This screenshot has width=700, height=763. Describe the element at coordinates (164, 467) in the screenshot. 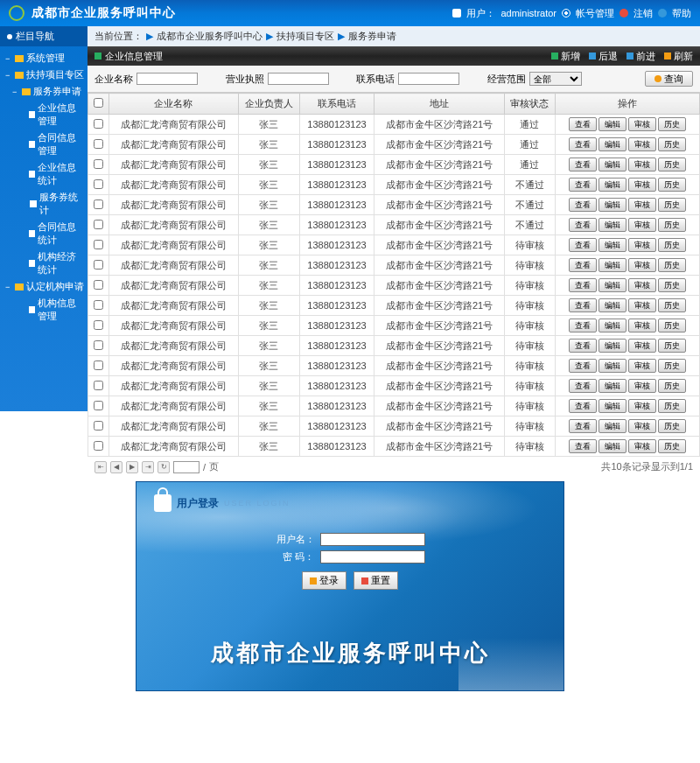

I see `page-refresh-button: ↻` at that location.